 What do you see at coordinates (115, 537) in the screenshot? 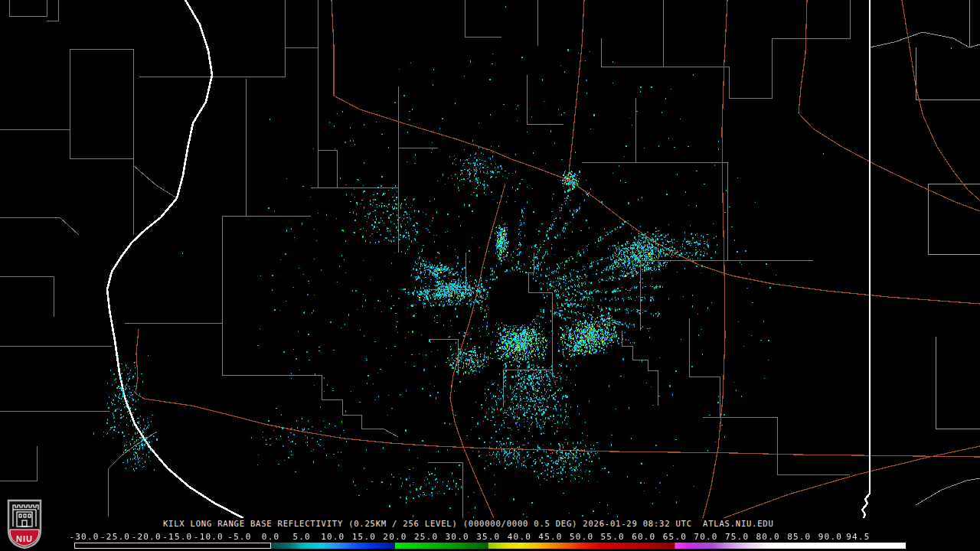
I see `colorbar-tick-label: -25.0` at bounding box center [115, 537].